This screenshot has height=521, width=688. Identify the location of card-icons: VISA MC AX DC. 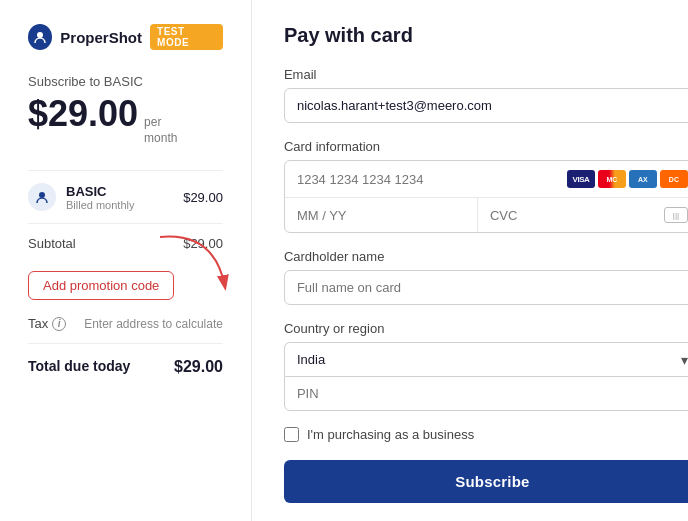
(628, 179).